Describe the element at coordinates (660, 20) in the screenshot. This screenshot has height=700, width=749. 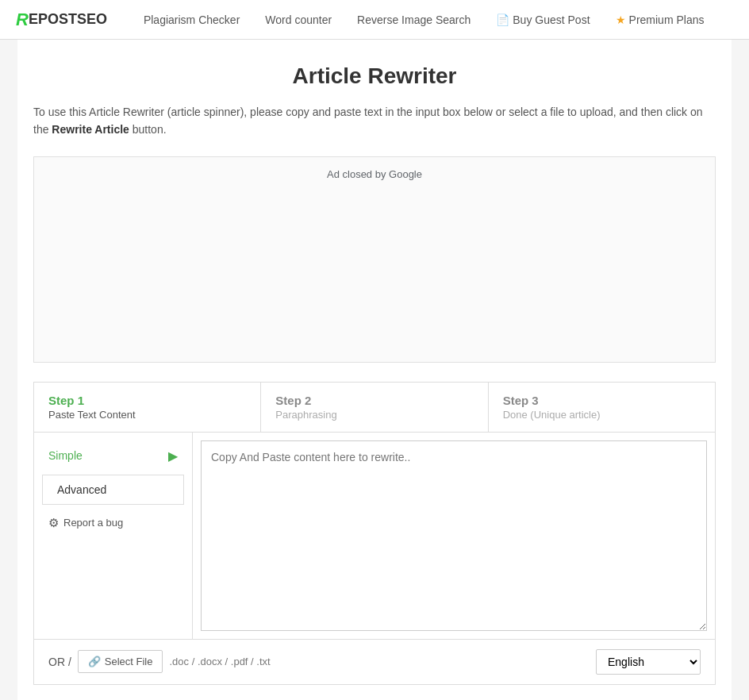
I see `nav-premium: ★ Premium Plans` at that location.